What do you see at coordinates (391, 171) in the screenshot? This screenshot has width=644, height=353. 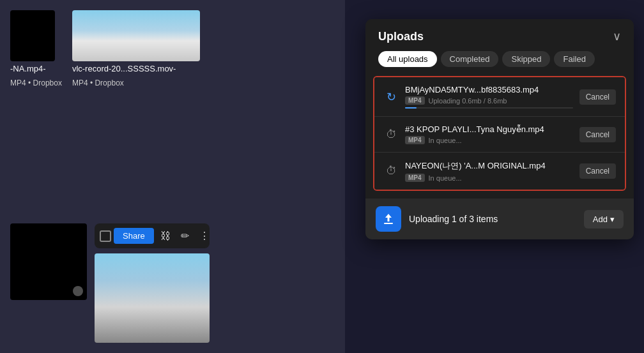 I see `queue-icon-3: ⏱` at bounding box center [391, 171].